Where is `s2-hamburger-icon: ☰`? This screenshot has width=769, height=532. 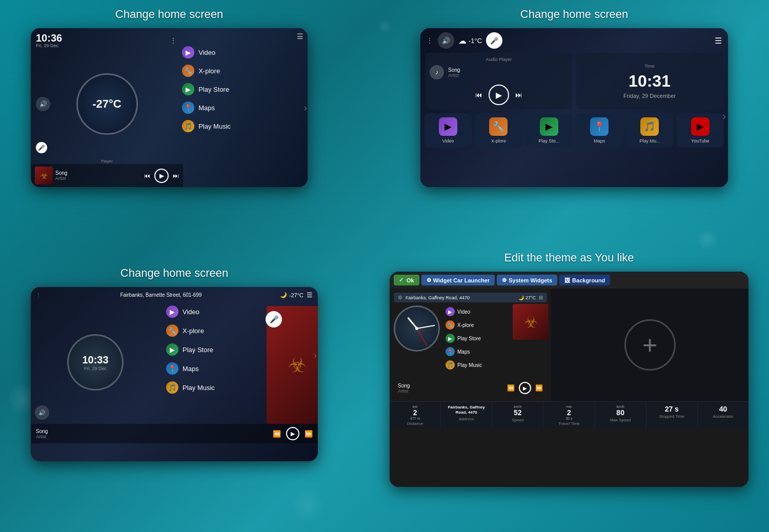 s2-hamburger-icon: ☰ is located at coordinates (718, 41).